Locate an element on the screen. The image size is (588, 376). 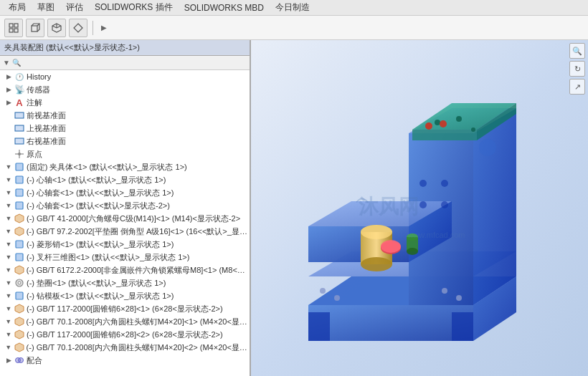
tree-item-right-plane: ▶ 右视基准面 is located at coordinates (125, 141).